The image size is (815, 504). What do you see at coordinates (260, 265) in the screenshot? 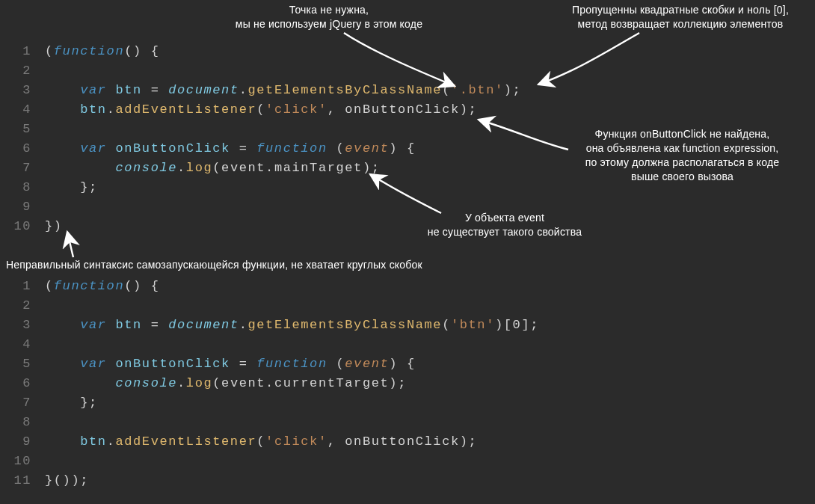
I see `annotation-iife-syntax: Неправильный синтаксис самозапускающейся…` at bounding box center [260, 265].